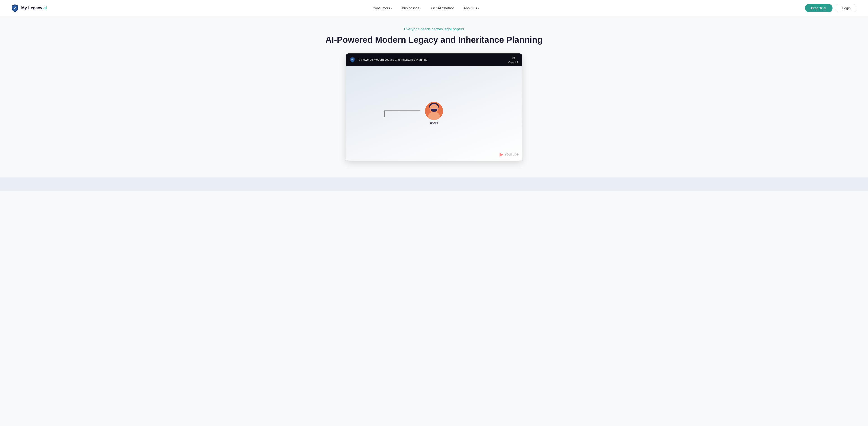 The height and width of the screenshot is (426, 868). What do you see at coordinates (434, 107) in the screenshot?
I see `video-wrapper: AI-Powered Modern Legacy and Inheritance…` at bounding box center [434, 107].